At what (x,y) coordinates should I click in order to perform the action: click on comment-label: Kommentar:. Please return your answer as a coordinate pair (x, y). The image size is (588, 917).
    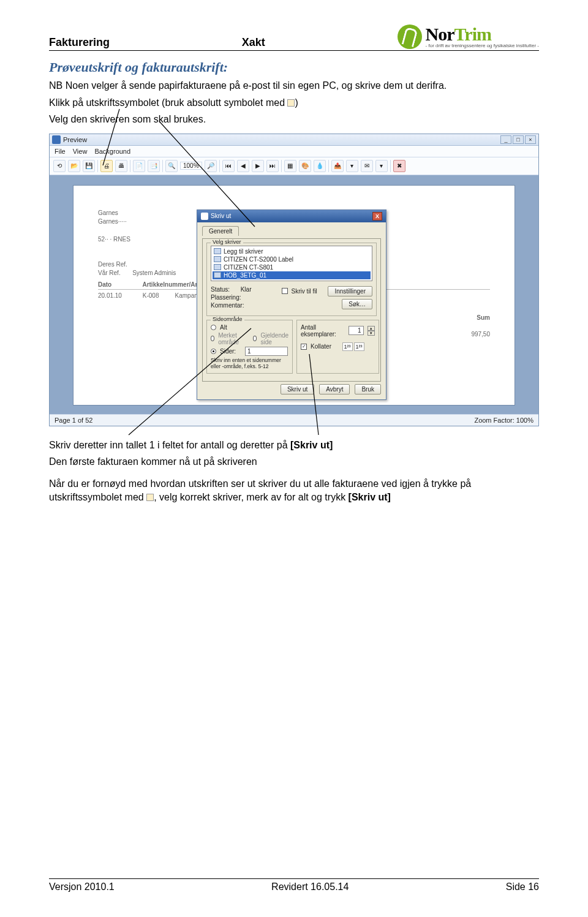
    Looking at the image, I should click on (227, 305).